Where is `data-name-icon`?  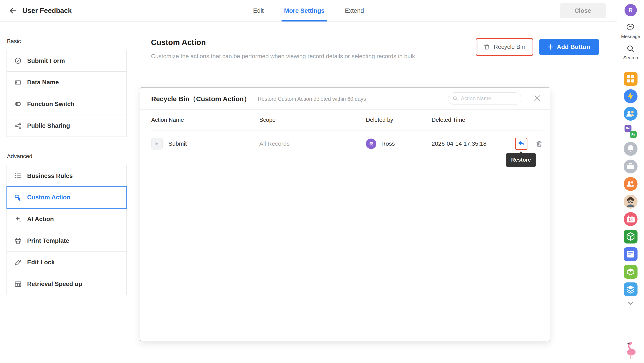 data-name-icon is located at coordinates (18, 82).